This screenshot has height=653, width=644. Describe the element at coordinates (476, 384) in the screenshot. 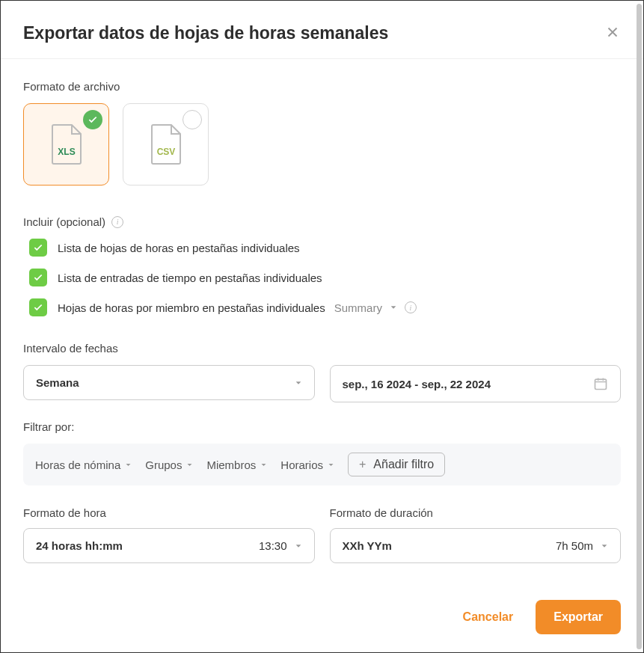

I see `date-range-picker: sep., 16 2024 - sep., 22 2024` at that location.